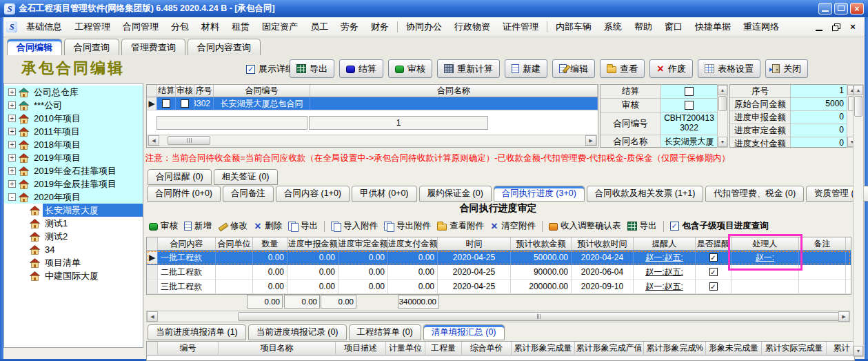  What do you see at coordinates (836, 27) in the screenshot?
I see `mdi-restore-button` at bounding box center [836, 27].